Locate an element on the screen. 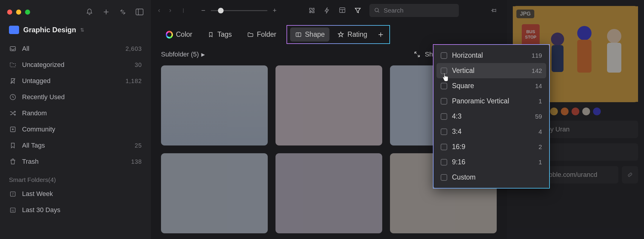 This screenshot has height=239, width=644. shape-option-3-4: 3:4 4 is located at coordinates (491, 131).